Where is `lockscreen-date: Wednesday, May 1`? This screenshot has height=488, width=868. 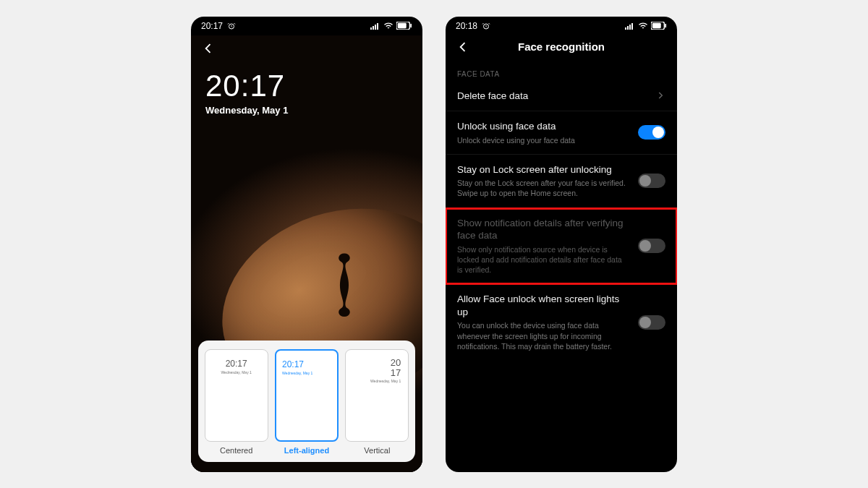
lockscreen-date: Wednesday, May 1 is located at coordinates (247, 110).